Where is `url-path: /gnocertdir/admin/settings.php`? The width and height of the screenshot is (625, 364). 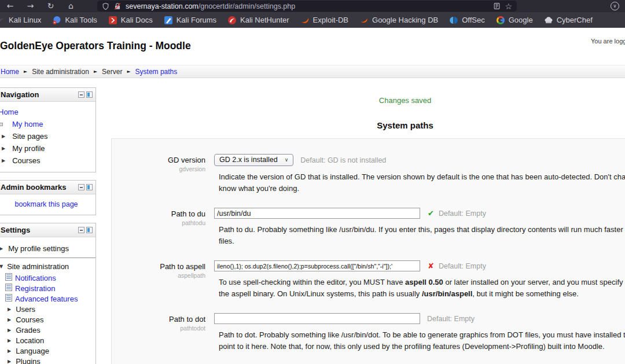 url-path: /gnocertdir/admin/settings.php is located at coordinates (247, 6).